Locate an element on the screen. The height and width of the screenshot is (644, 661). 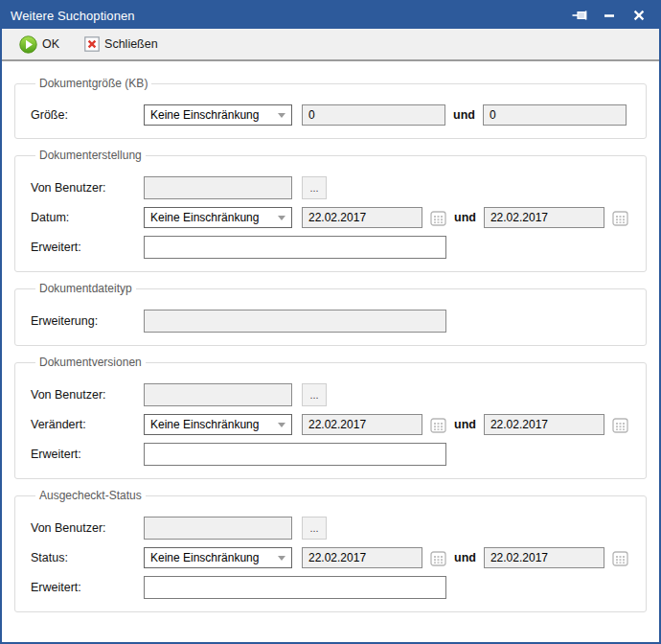
extension-input is located at coordinates (295, 321).